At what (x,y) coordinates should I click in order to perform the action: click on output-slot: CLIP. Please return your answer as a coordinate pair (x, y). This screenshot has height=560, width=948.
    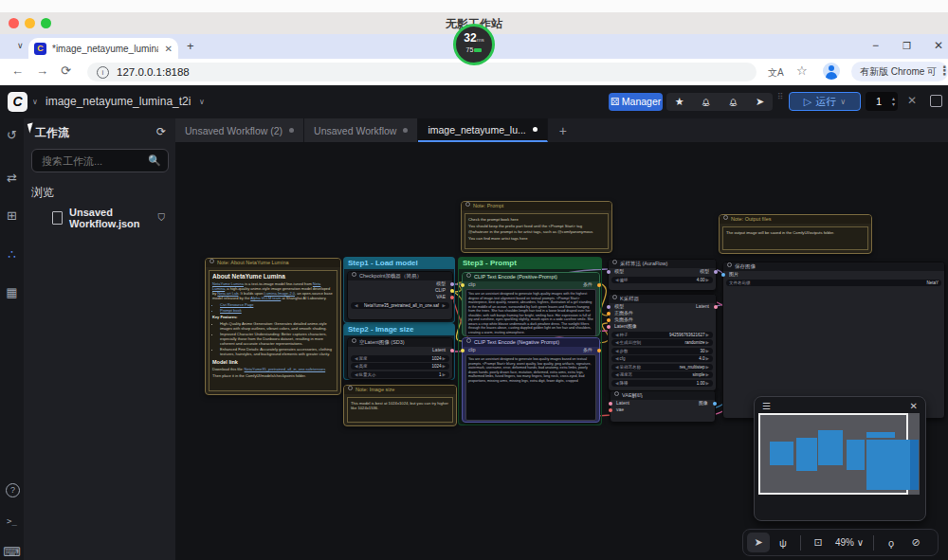
    Looking at the image, I should click on (400, 290).